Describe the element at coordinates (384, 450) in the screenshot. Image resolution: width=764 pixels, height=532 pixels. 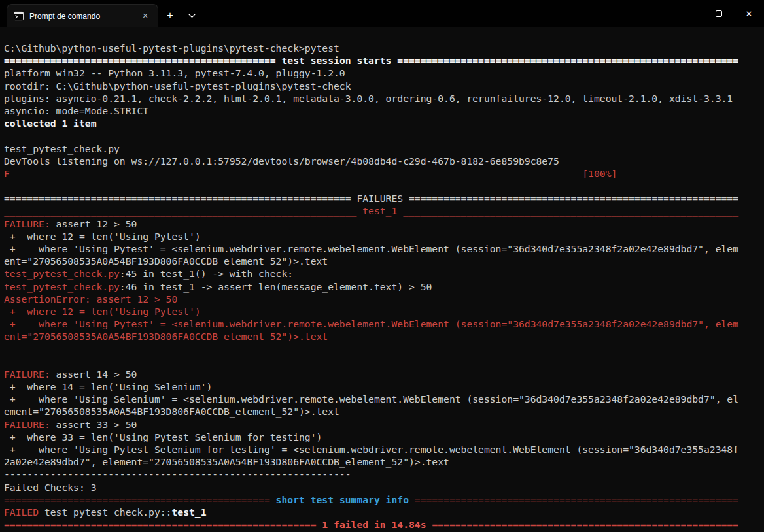
I see `terminal-line: + where 'Using Pytest Selenium for testi…` at that location.